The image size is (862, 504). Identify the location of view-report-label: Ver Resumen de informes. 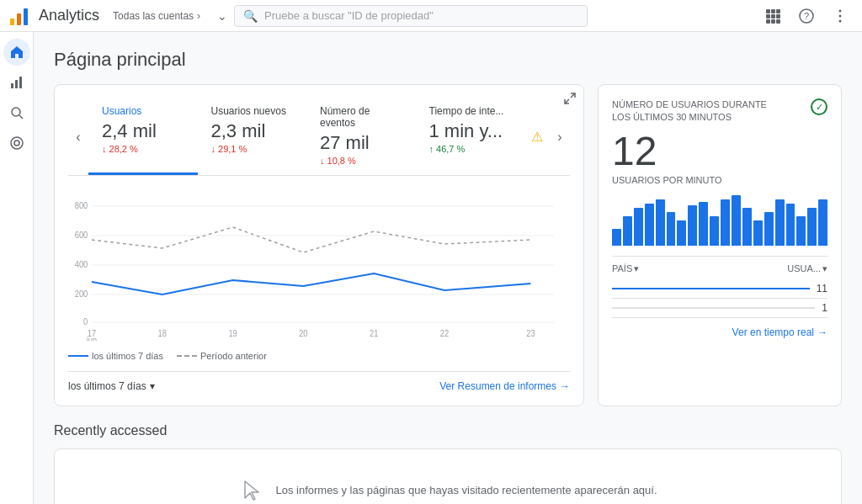
(498, 386).